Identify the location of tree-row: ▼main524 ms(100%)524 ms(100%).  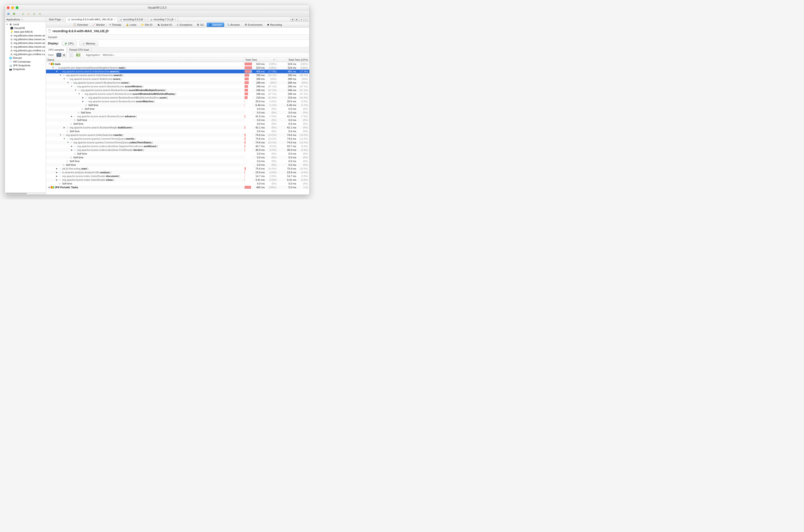
(178, 64).